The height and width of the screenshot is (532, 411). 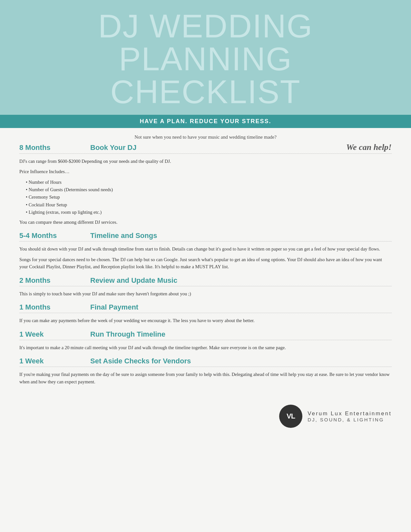 What do you see at coordinates (241, 236) in the screenshot?
I see `section-title-2: Timeline and Songs` at bounding box center [241, 236].